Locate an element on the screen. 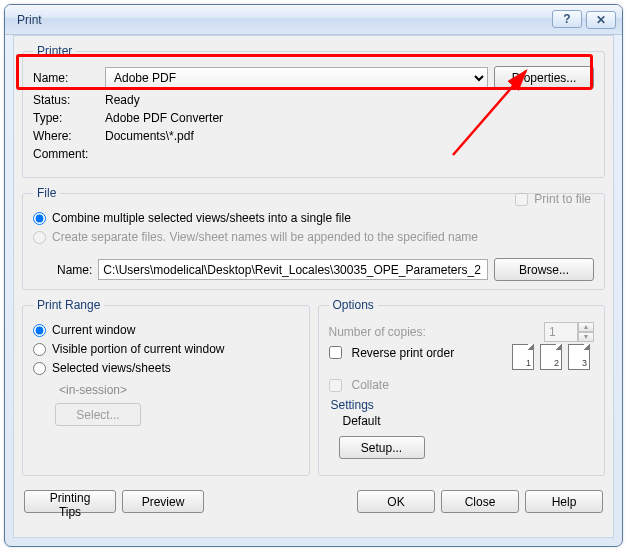 The image size is (627, 551). visible-portion-row: Visible portion of current window is located at coordinates (166, 349).